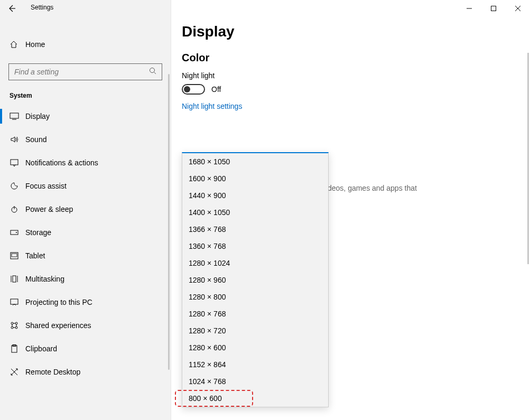 The height and width of the screenshot is (420, 530). What do you see at coordinates (528, 158) in the screenshot?
I see `main-scrollbar` at bounding box center [528, 158].